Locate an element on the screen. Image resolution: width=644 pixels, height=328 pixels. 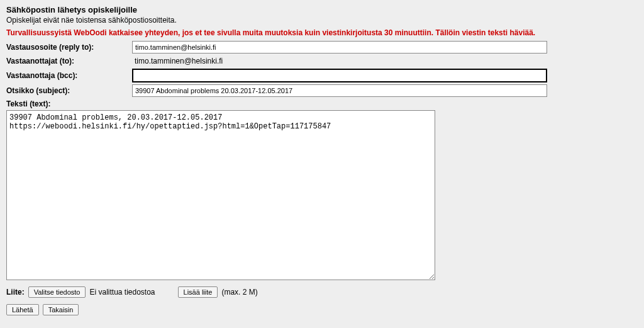
back-button: Takaisin is located at coordinates (61, 310).